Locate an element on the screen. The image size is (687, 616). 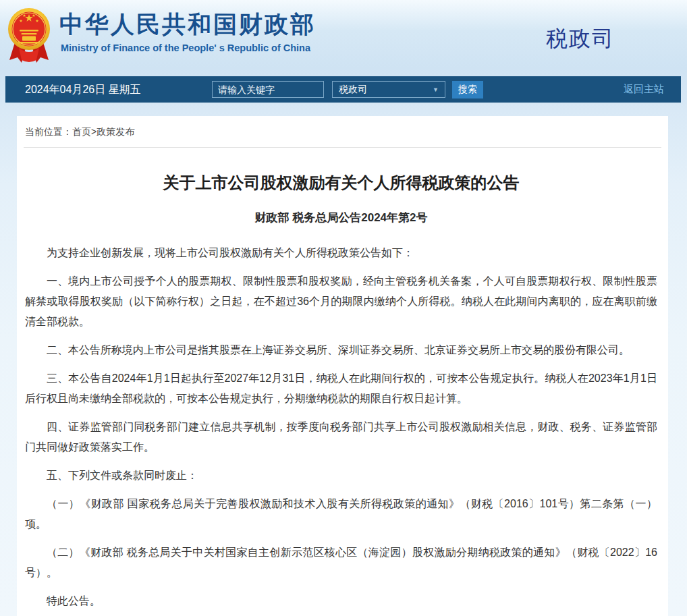
article-paragraph: 二、本公告所称境内上市公司是指其股票在上海证券交易所、深圳证券交易所、北京证券交… is located at coordinates (341, 350).